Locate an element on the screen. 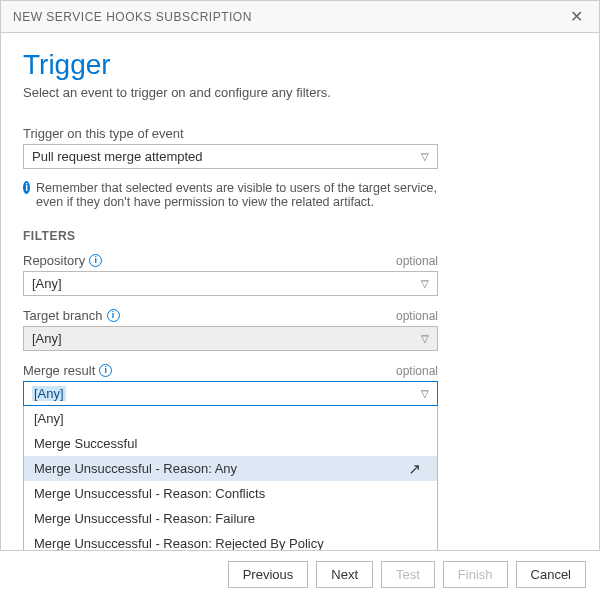 The height and width of the screenshot is (598, 600). dialog-footer: Previous Next Test Finish Cancel is located at coordinates (300, 574).